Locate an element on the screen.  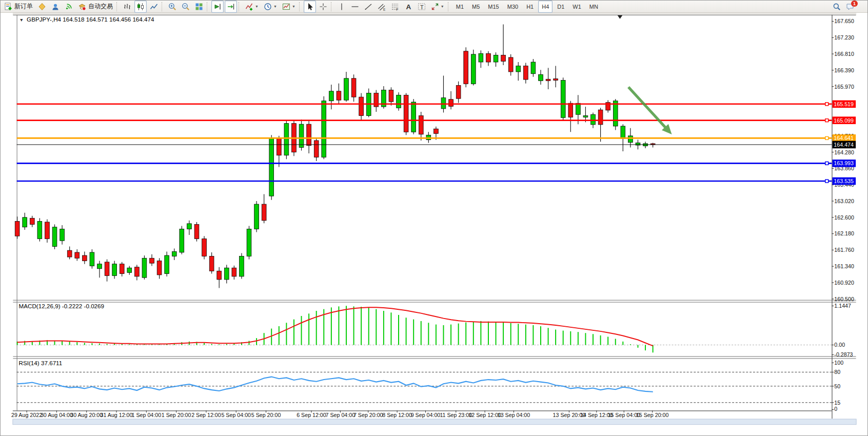
timeframe-mn-button: MN is located at coordinates (594, 7).